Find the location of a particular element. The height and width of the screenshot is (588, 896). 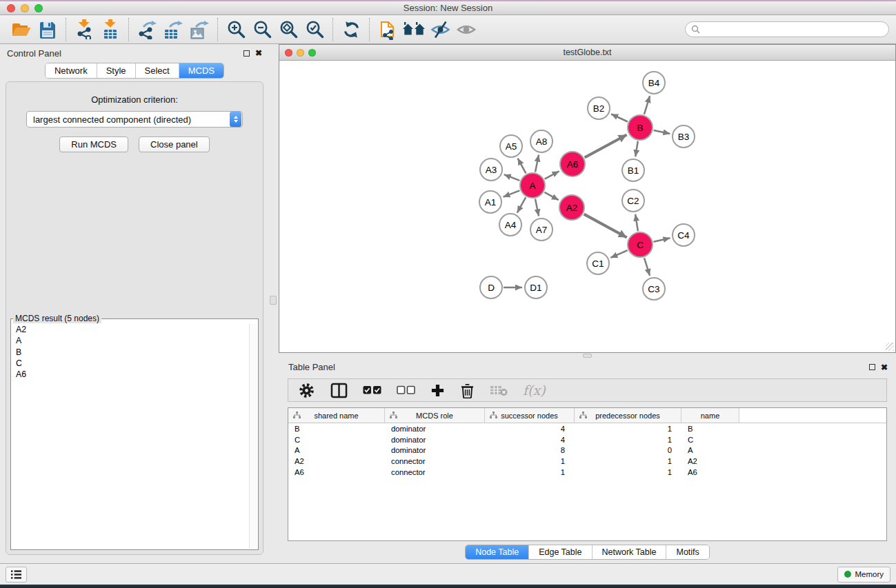

search-field is located at coordinates (787, 29).